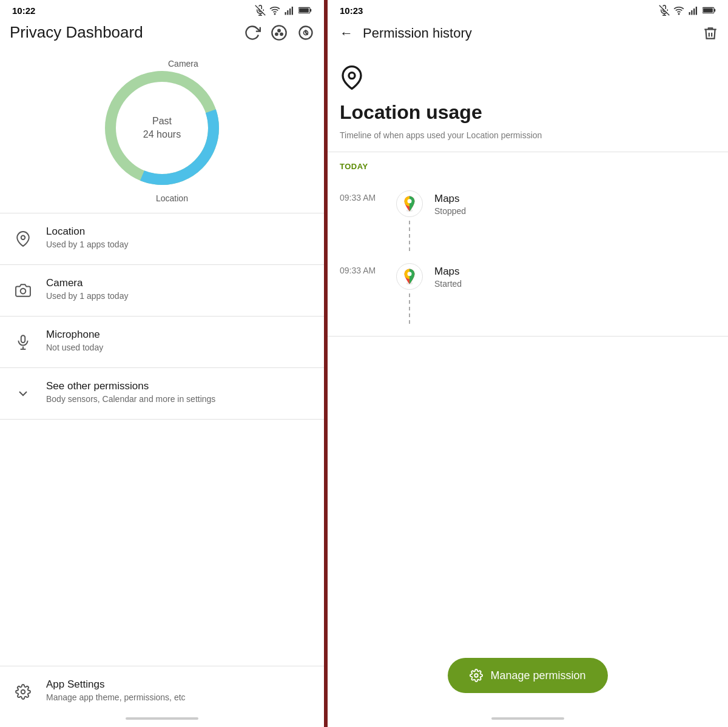 This screenshot has width=728, height=727. I want to click on right-signal-icon, so click(693, 10).